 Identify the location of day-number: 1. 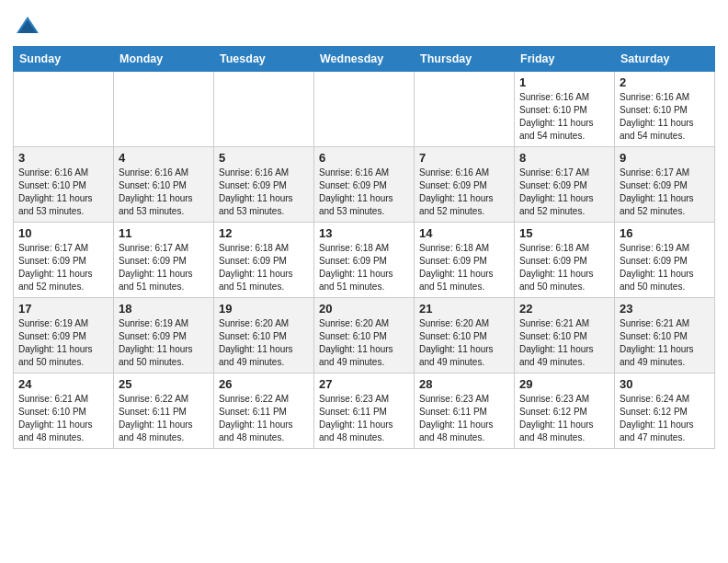
(564, 83).